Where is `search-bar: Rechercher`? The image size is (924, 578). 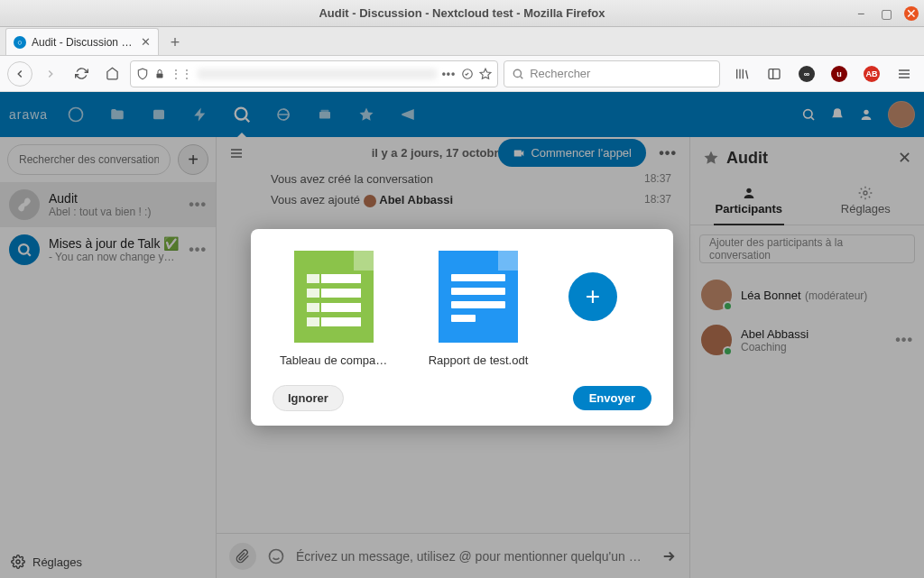
search-bar: Rechercher is located at coordinates (612, 74).